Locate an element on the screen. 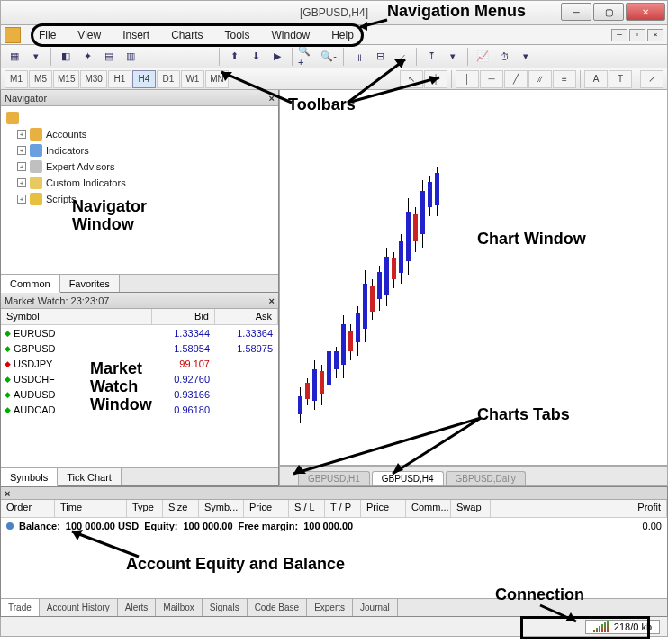  trendline-tool: ╱ is located at coordinates (516, 79).